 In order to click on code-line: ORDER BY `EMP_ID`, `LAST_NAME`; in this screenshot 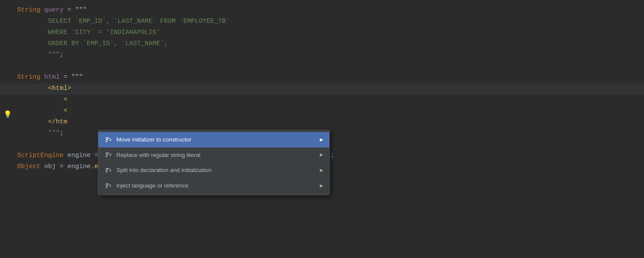, I will do `click(322, 44)`.